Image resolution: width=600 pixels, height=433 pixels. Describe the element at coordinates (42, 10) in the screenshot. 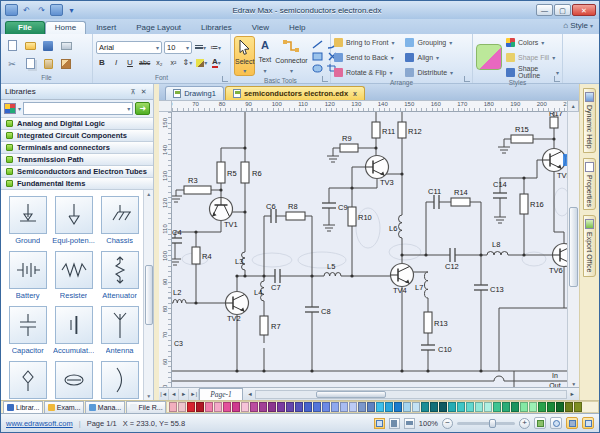

I see `redo-icon: ↷` at that location.